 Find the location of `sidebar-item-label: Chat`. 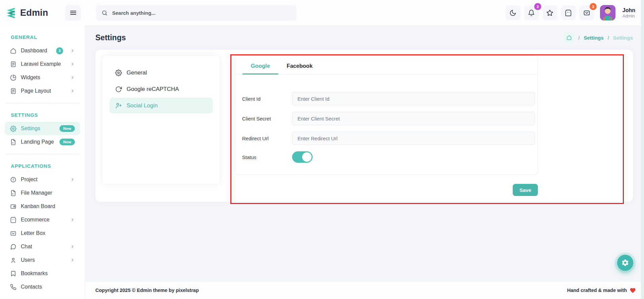

sidebar-item-label: Chat is located at coordinates (27, 247).